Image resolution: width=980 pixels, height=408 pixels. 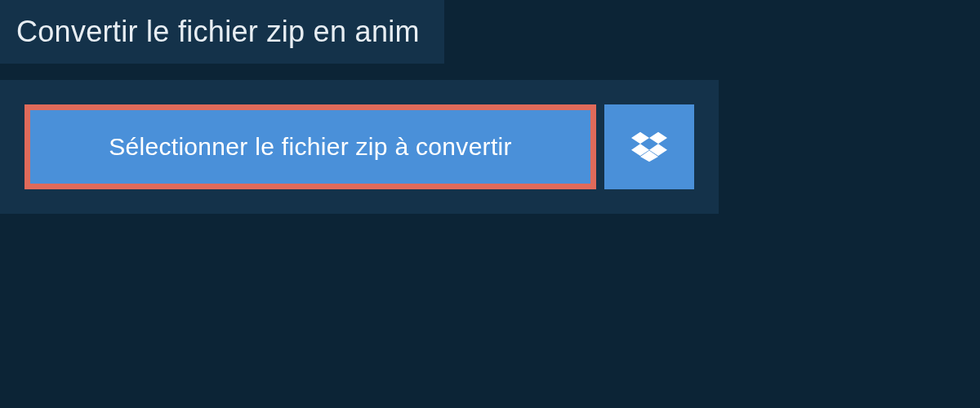 I want to click on select-file-button: Sélectionner le fichier zip à convertir, so click(x=310, y=147).